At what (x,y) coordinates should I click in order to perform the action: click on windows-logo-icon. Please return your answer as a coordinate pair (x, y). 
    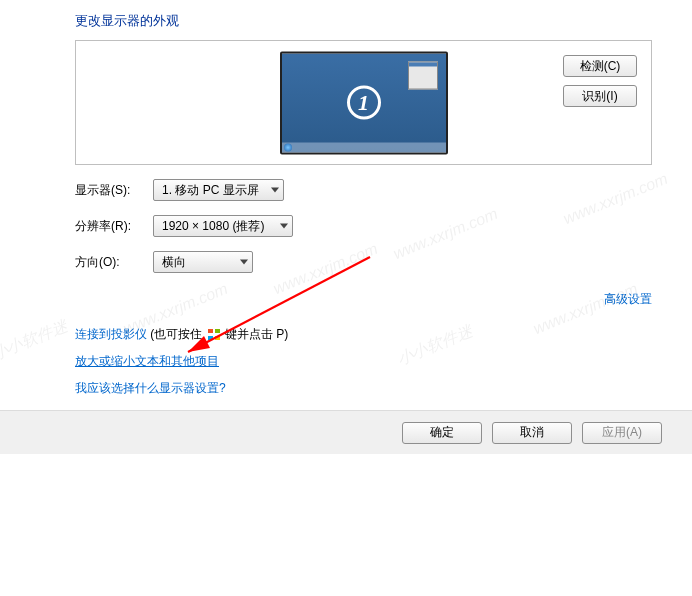
    Looking at the image, I should click on (214, 334).